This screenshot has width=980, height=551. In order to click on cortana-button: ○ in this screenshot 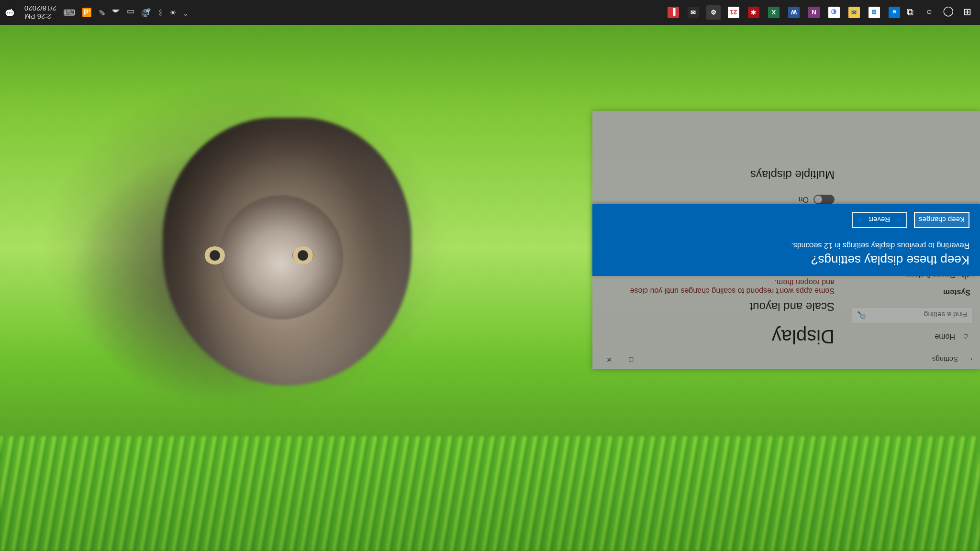, I will do `click(929, 12)`.